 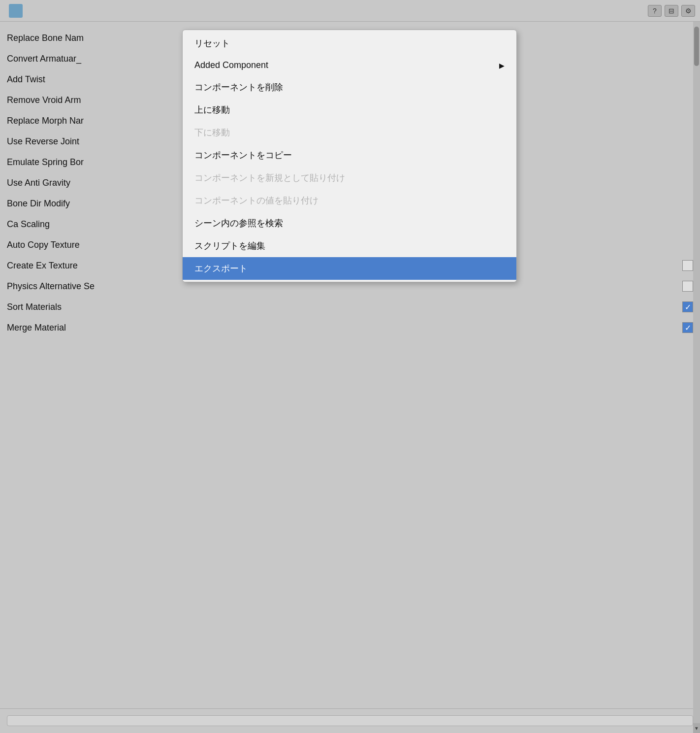 What do you see at coordinates (697, 728) in the screenshot?
I see `scrollbar-arrow-down: ▼` at bounding box center [697, 728].